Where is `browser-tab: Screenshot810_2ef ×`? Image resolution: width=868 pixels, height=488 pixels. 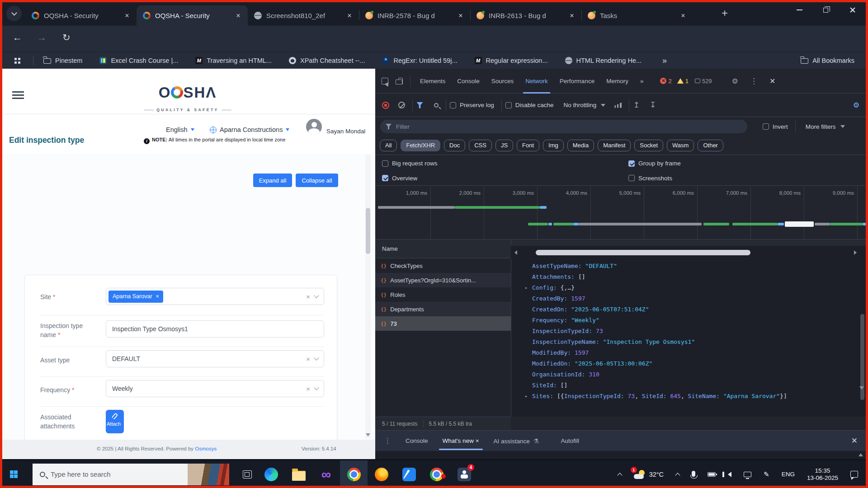 browser-tab: Screenshot810_2ef × is located at coordinates (303, 15).